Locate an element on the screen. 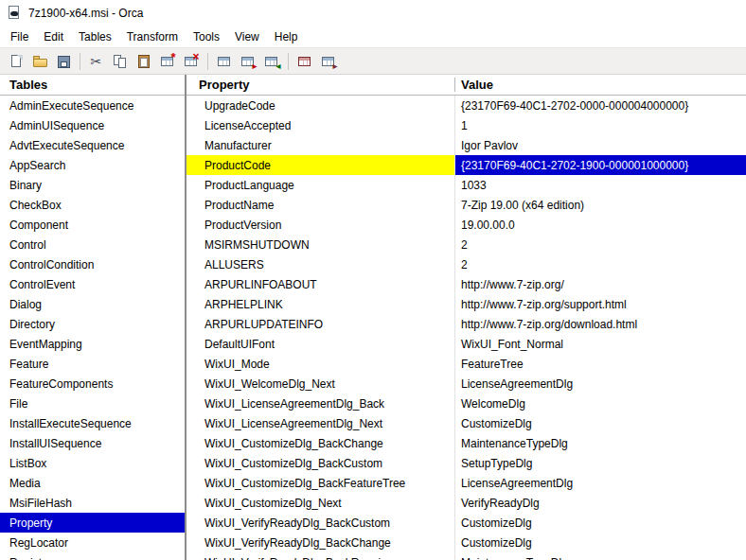 The width and height of the screenshot is (746, 560). tables-list-item-checkbox: CheckBox is located at coordinates (93, 204).